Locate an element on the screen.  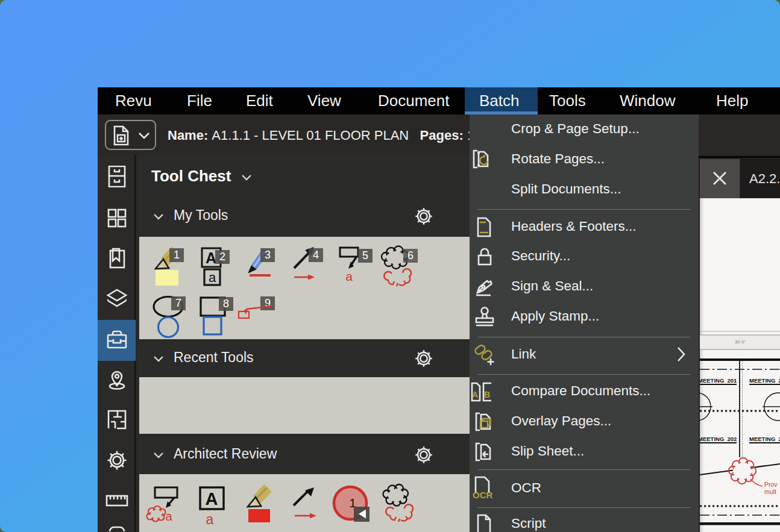
svg-text: 8 is located at coordinates (226, 304).